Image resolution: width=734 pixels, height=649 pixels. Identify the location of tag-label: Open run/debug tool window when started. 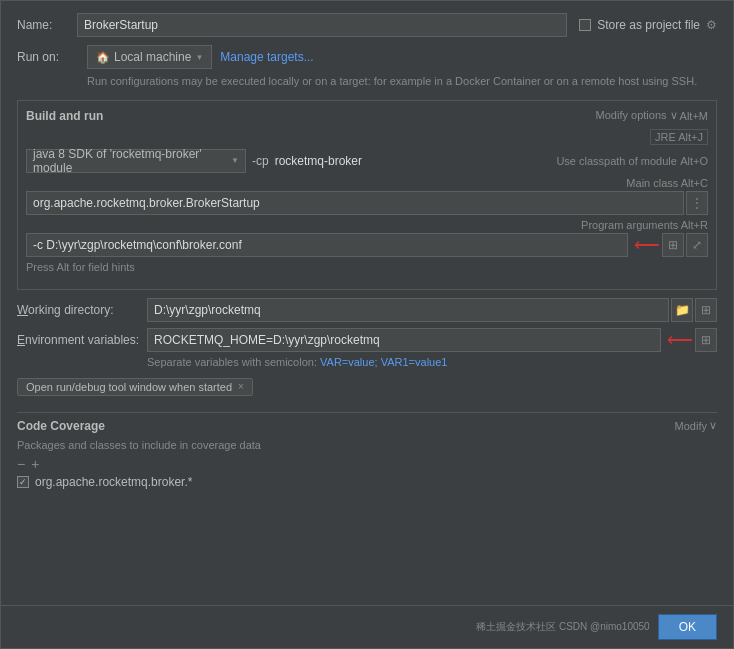
(129, 387).